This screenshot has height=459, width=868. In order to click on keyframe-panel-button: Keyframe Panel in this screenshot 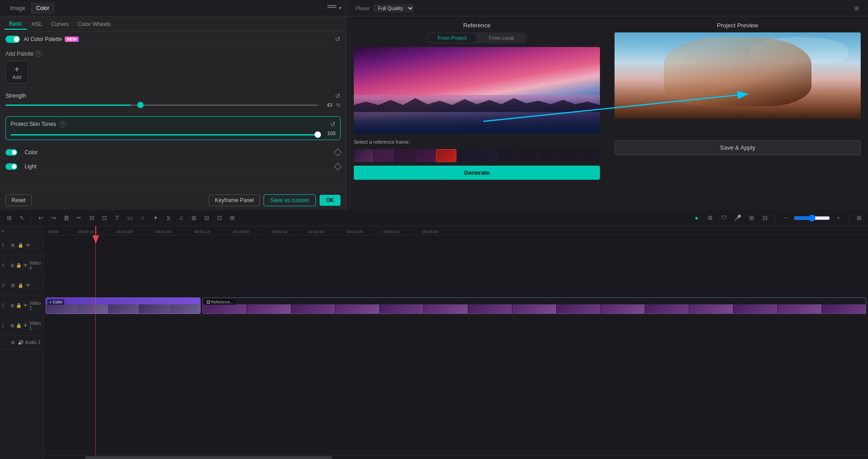, I will do `click(234, 200)`.